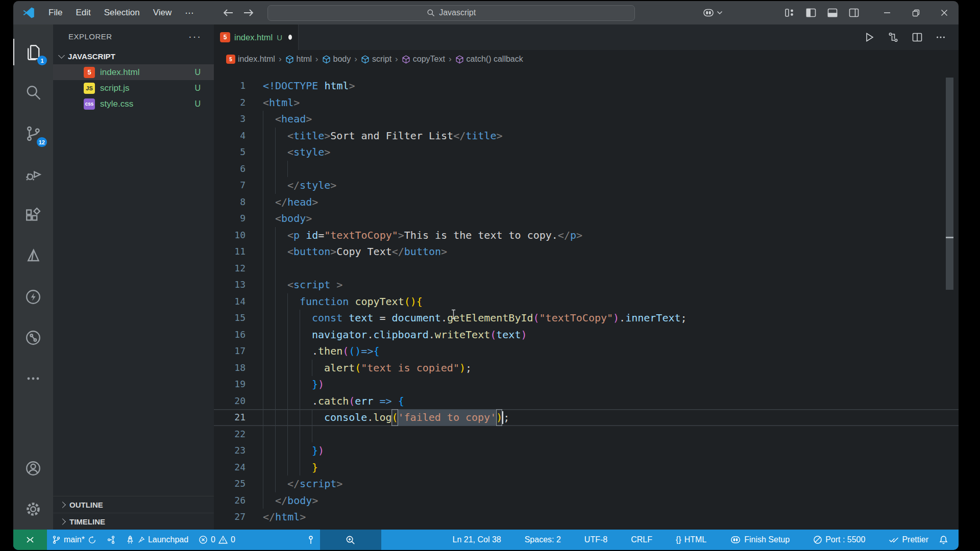 This screenshot has width=980, height=551. What do you see at coordinates (713, 13) in the screenshot?
I see `copilot-menu` at bounding box center [713, 13].